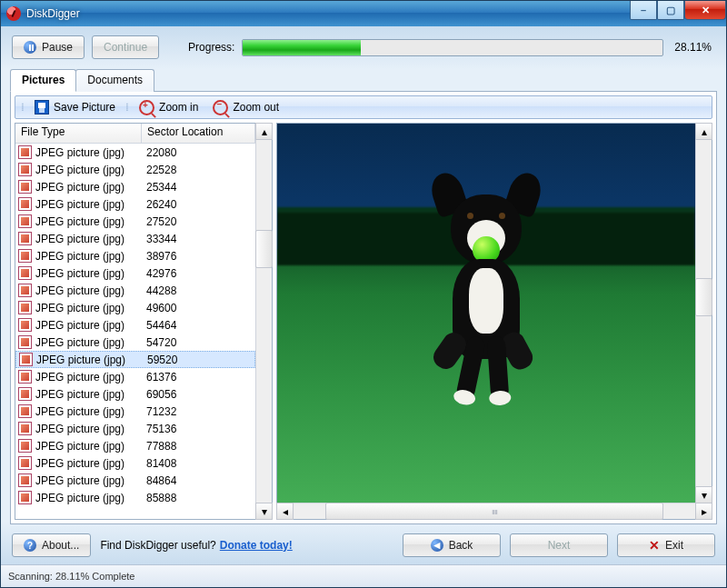 Image resolution: width=727 pixels, height=588 pixels. Describe the element at coordinates (14, 14) in the screenshot. I see `app-icon` at that location.